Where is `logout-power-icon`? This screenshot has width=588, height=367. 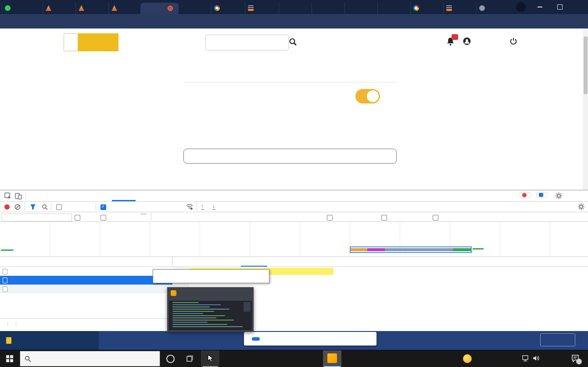
logout-power-icon is located at coordinates (513, 41).